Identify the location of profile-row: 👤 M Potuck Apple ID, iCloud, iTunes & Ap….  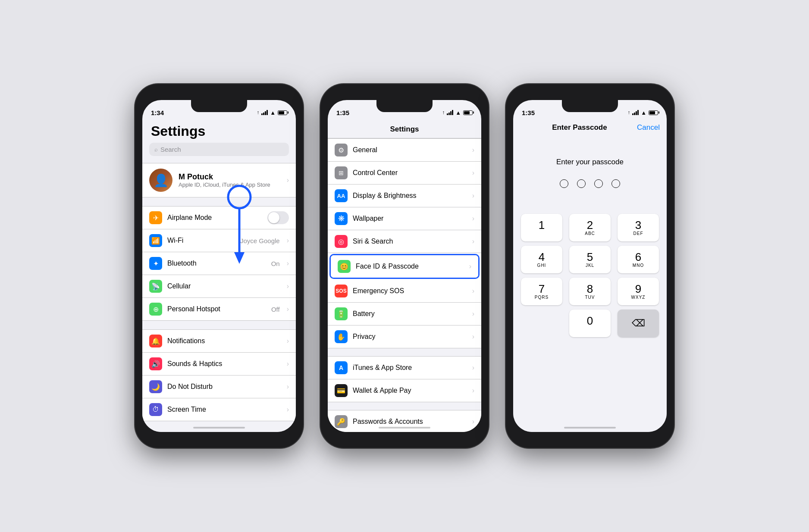
(219, 180).